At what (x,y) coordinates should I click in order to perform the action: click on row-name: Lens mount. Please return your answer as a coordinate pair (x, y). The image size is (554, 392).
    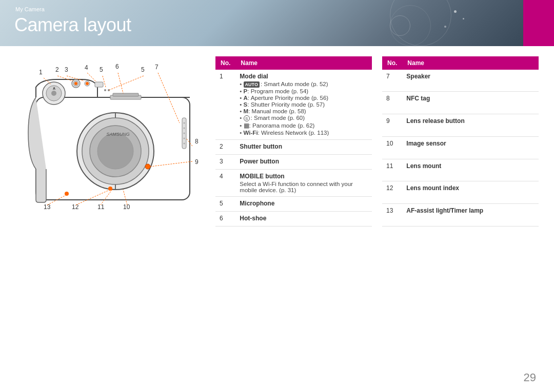
    Looking at the image, I should click on (470, 170).